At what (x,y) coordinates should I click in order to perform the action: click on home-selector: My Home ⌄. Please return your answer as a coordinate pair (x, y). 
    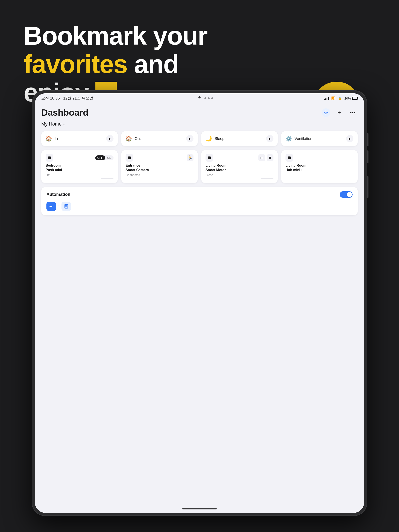
    Looking at the image, I should click on (200, 124).